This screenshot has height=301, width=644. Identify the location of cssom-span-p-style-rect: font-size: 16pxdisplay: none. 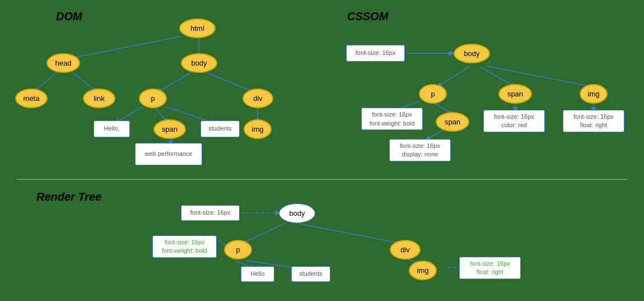
(420, 150).